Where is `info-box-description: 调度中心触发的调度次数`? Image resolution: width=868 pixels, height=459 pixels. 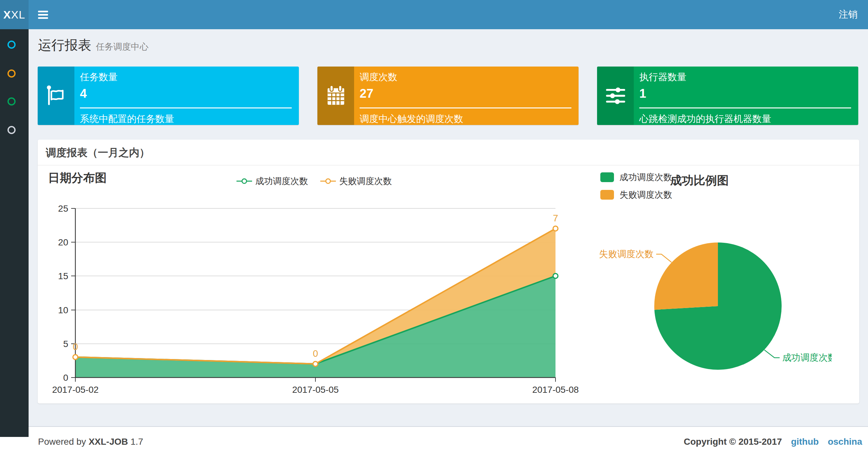 info-box-description: 调度中心触发的调度次数 is located at coordinates (466, 119).